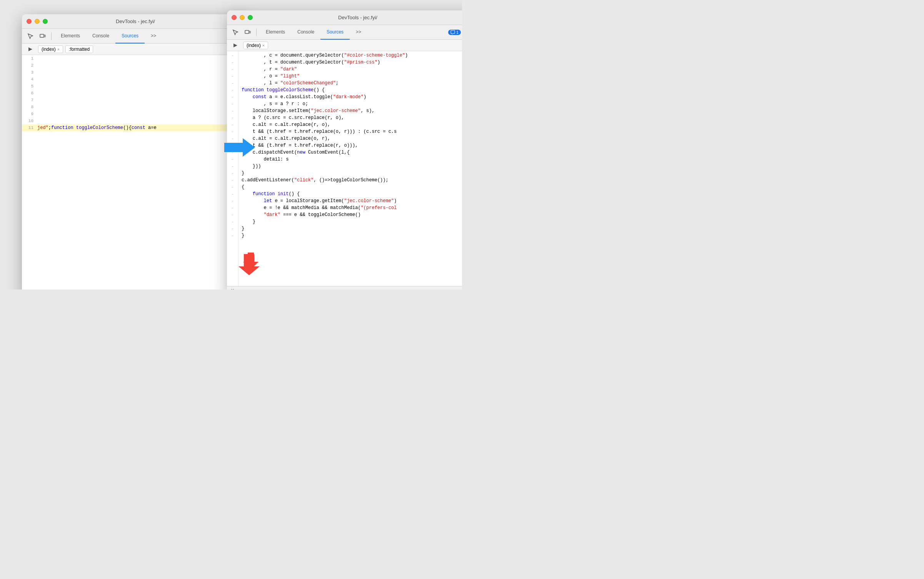 This screenshot has height=579, width=924. Describe the element at coordinates (352, 201) in the screenshot. I see `code-line-w2-22: let e = localStorage.getItem("jec.color-…` at that location.